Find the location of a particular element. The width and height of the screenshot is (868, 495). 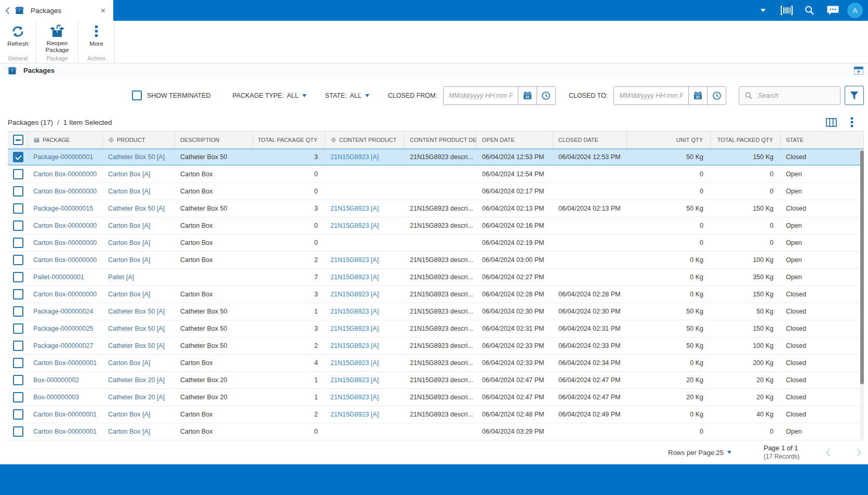

package-link: Box-000000003 is located at coordinates (56, 397).